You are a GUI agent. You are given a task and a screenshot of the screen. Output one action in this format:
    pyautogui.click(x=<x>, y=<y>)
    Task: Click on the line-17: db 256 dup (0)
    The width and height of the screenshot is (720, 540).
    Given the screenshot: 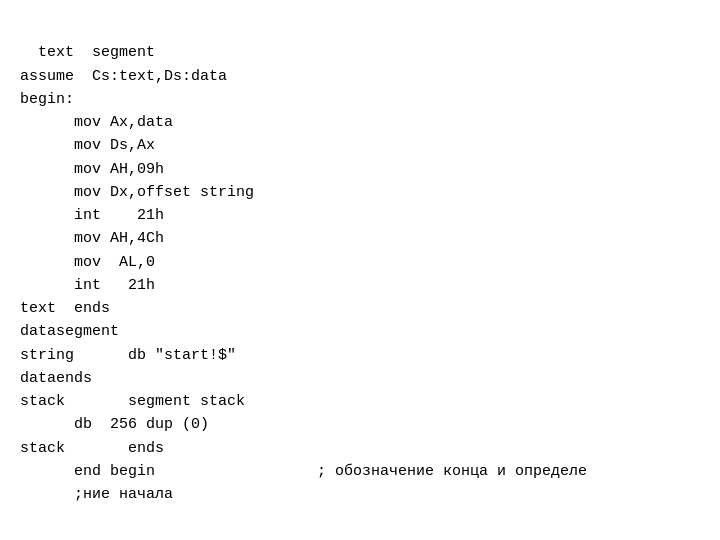 What is the action you would take?
    pyautogui.click(x=114, y=424)
    